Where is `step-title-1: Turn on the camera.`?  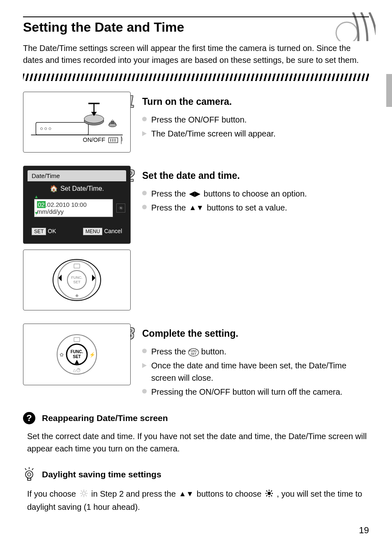
step-title-1: Turn on the camera. is located at coordinates (187, 102).